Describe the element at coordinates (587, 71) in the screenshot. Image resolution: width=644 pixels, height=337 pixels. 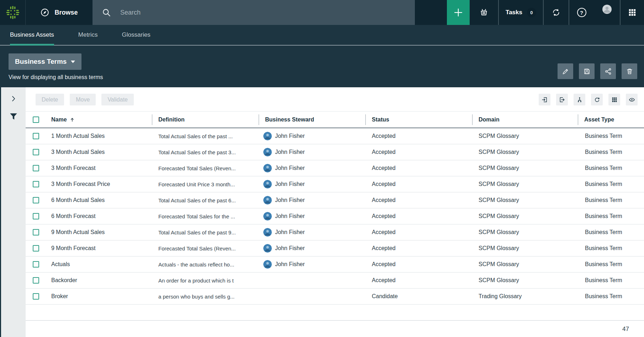
I see `save-view-button` at that location.